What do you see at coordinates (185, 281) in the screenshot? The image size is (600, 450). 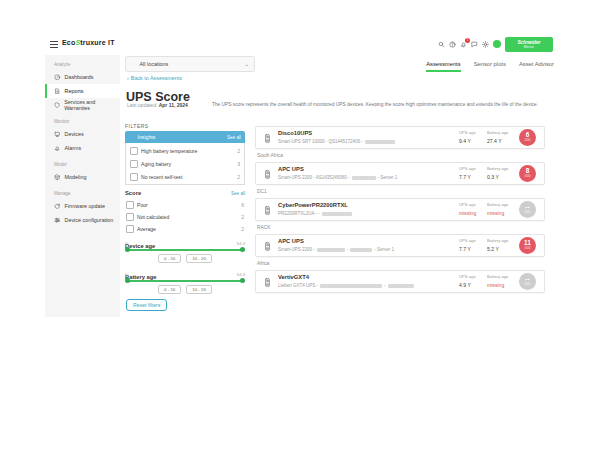 I see `battery-age-slider` at bounding box center [185, 281].